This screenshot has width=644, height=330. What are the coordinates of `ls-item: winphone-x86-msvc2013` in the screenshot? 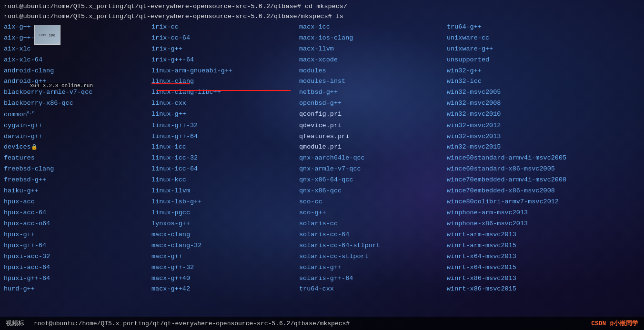 It's located at (543, 224).